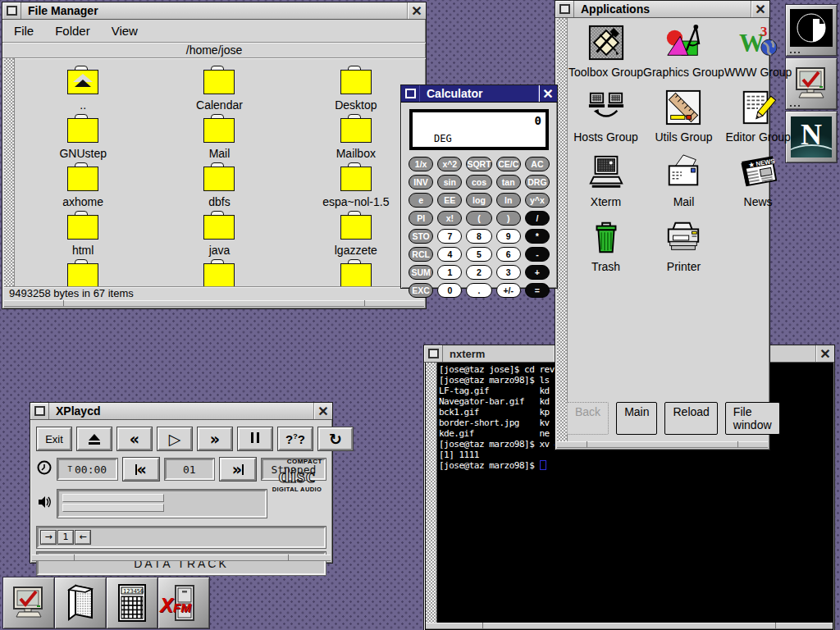 The height and width of the screenshot is (630, 840). Describe the element at coordinates (537, 236) in the screenshot. I see `calc-key-: *` at that location.